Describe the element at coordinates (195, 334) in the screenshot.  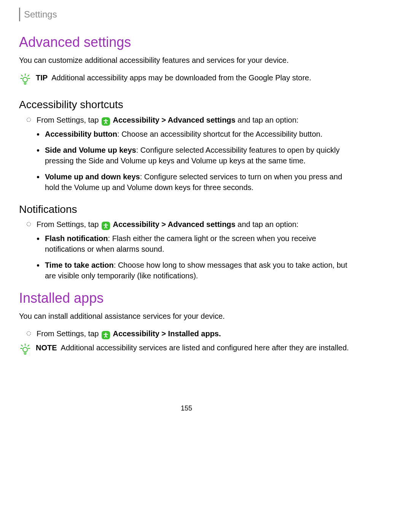
I see `installed-lead-item: From Settings, tap Accessibility > Insta…` at that location.